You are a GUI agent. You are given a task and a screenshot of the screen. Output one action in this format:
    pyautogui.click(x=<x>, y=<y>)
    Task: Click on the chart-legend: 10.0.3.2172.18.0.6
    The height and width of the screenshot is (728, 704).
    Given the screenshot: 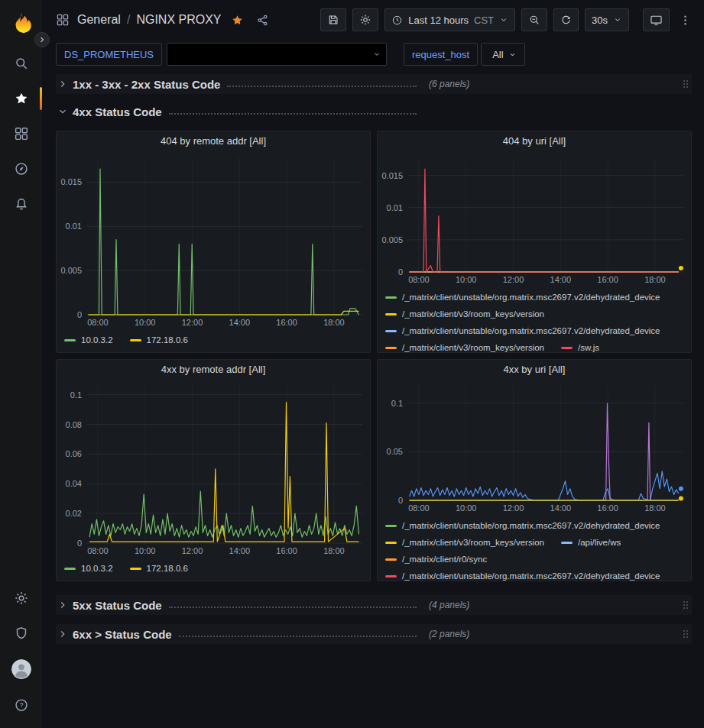 What is the action you would take?
    pyautogui.click(x=213, y=570)
    